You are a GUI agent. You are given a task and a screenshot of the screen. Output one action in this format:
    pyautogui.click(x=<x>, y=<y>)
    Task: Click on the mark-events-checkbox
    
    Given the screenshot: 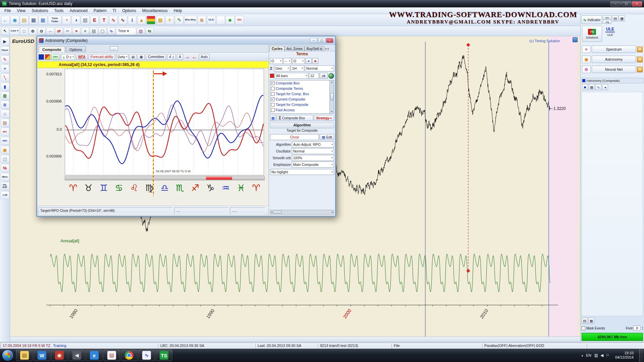 What is the action you would take?
    pyautogui.click(x=584, y=328)
    